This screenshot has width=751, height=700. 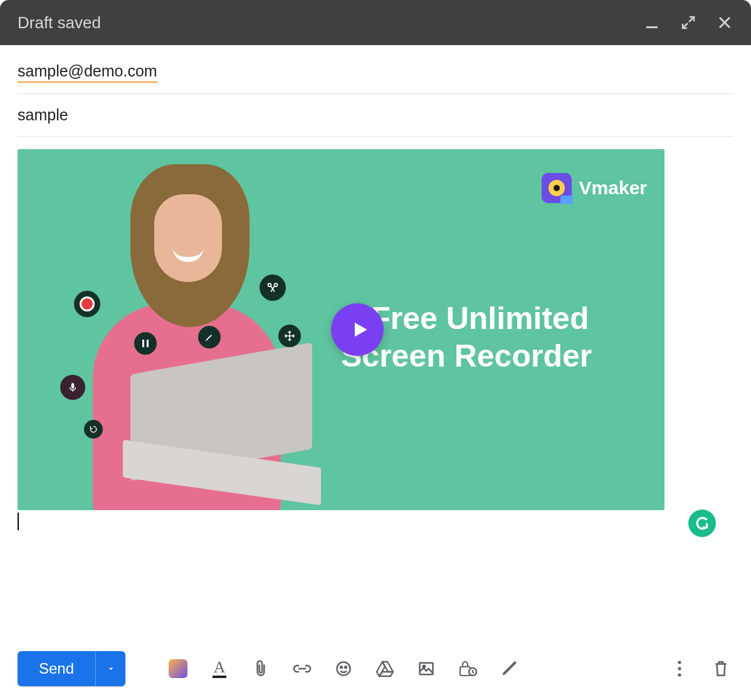 I want to click on play-button, so click(x=357, y=330).